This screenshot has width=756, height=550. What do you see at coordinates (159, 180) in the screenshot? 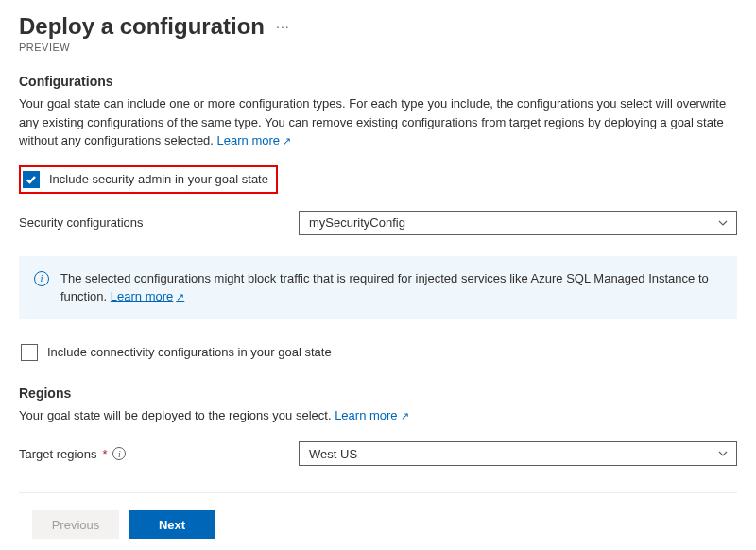
I see `include-security-label: Include security admin in your goal stat…` at bounding box center [159, 180].